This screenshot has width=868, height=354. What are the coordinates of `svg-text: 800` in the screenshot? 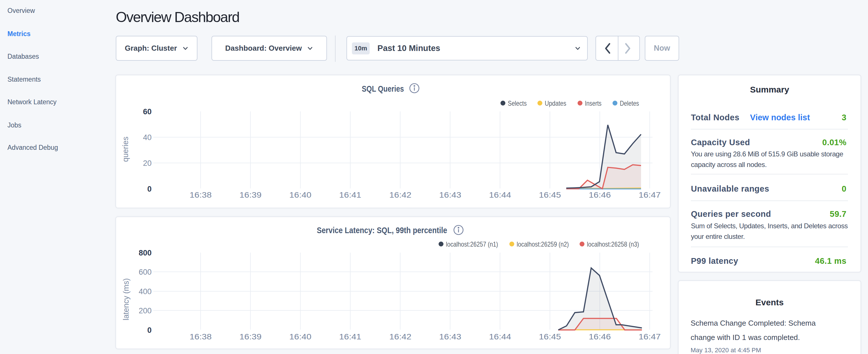 It's located at (145, 253).